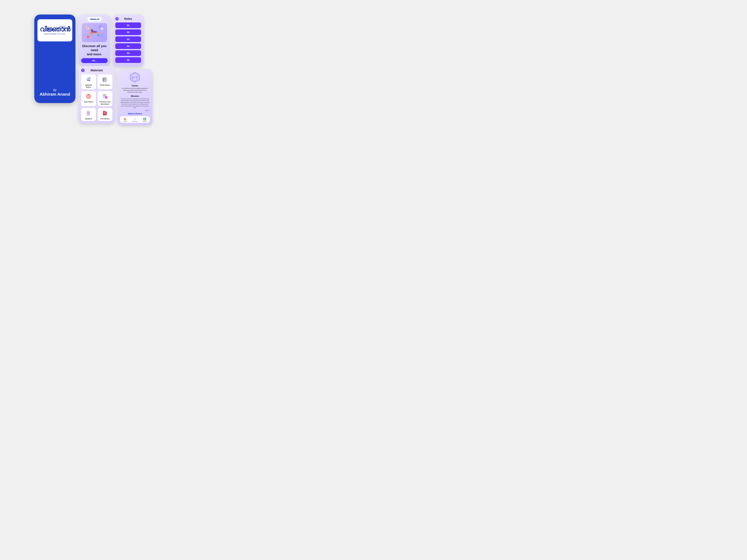 The height and width of the screenshot is (560, 747). I want to click on notes-close-button: ×, so click(117, 19).